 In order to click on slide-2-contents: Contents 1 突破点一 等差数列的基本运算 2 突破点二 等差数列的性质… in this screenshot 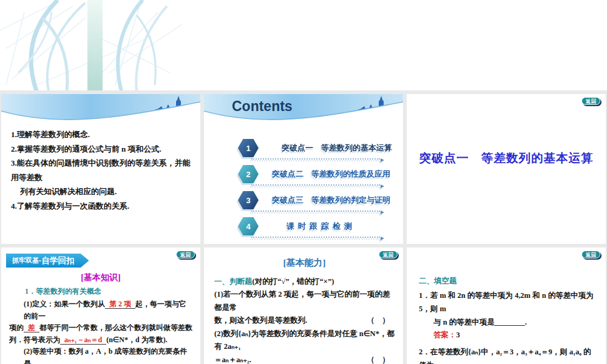, I will do `click(304, 169)`.